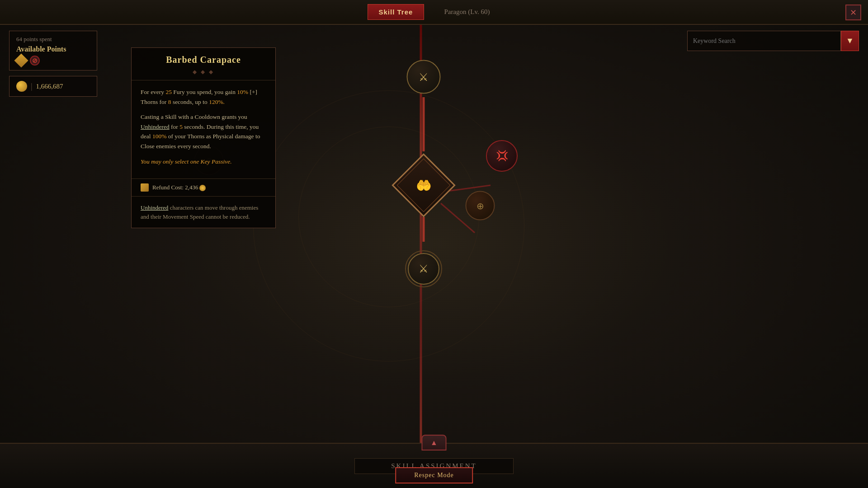 The height and width of the screenshot is (488, 868). I want to click on tooltip-title: Barbed Carapace, so click(203, 60).